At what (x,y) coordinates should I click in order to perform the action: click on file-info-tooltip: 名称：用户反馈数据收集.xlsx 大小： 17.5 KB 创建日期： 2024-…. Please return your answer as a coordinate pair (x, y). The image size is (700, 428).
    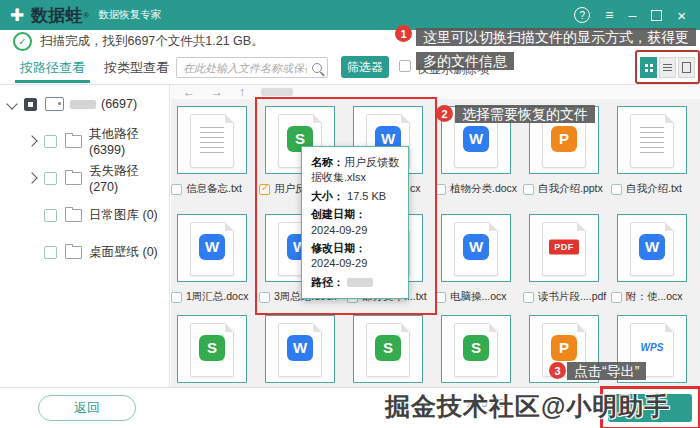
    Looking at the image, I should click on (355, 222).